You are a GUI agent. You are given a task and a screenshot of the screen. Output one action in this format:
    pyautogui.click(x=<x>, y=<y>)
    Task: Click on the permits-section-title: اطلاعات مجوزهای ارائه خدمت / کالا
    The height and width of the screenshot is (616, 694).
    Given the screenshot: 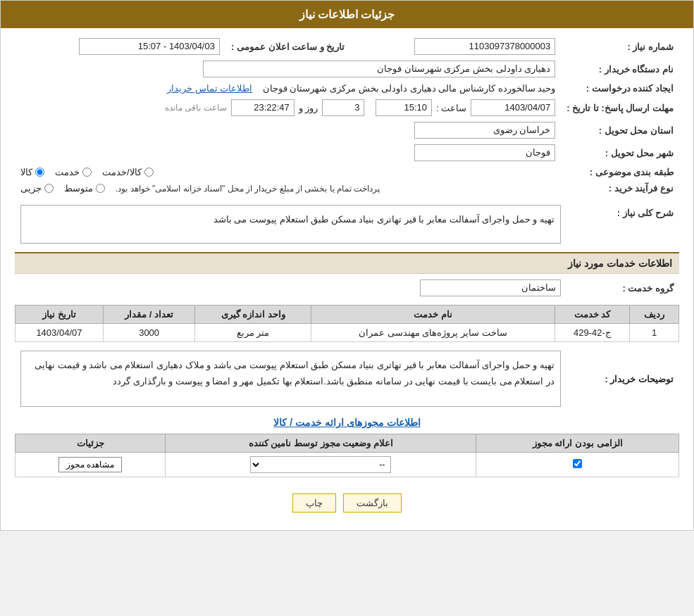 What is the action you would take?
    pyautogui.click(x=347, y=422)
    